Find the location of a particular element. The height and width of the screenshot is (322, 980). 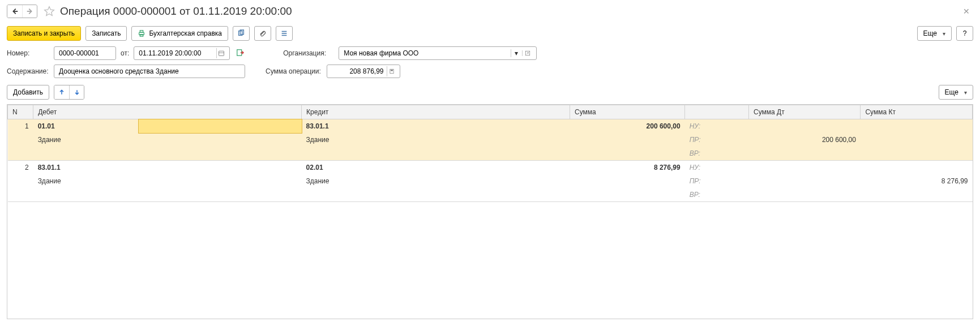

table-row: Здание Здание ПР: 200 600,00 is located at coordinates (490, 140).